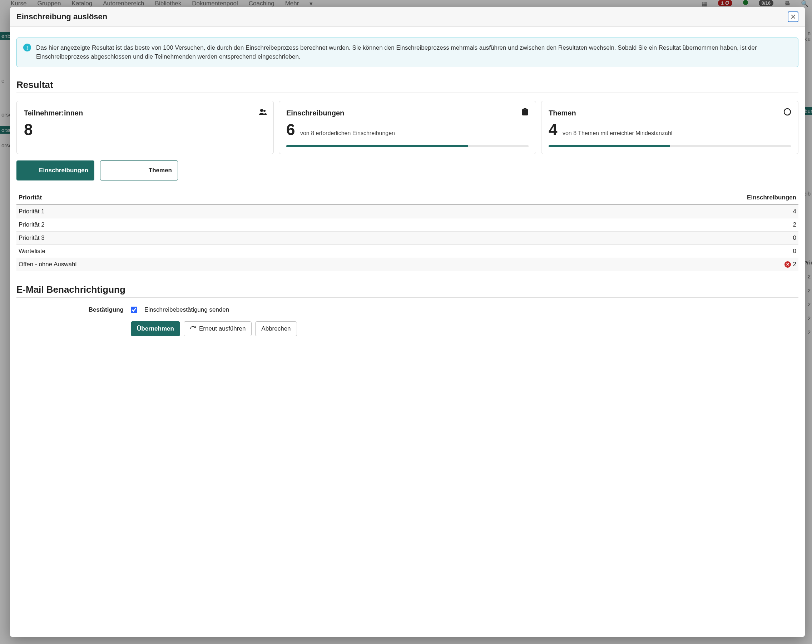 The height and width of the screenshot is (644, 812). Describe the element at coordinates (408, 252) in the screenshot. I see `table-row: Warteliste0` at that location.